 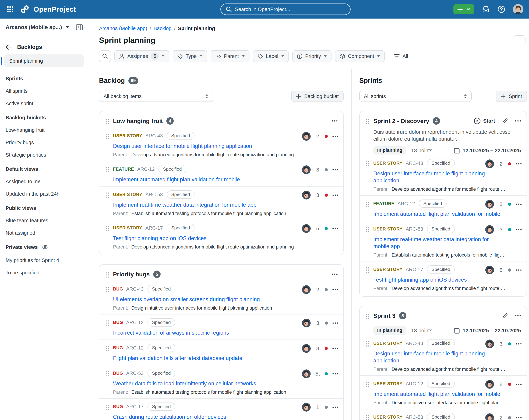 I want to click on work-item-title-link: Implement real-time weather data integra…, so click(x=211, y=205).